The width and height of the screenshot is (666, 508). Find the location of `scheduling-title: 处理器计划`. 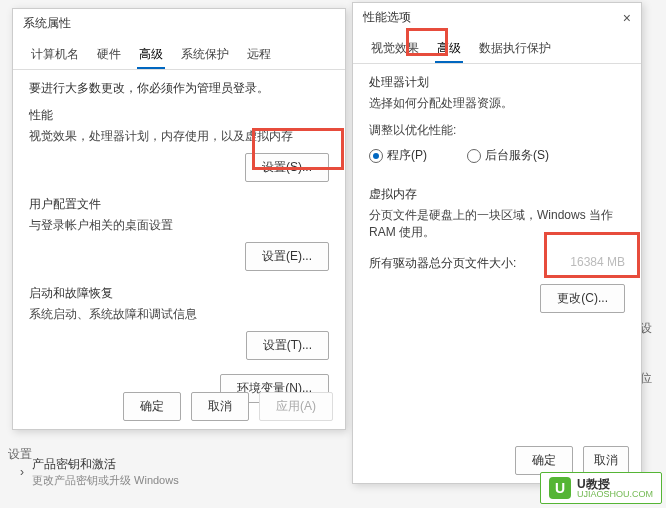

scheduling-title: 处理器计划 is located at coordinates (497, 82).